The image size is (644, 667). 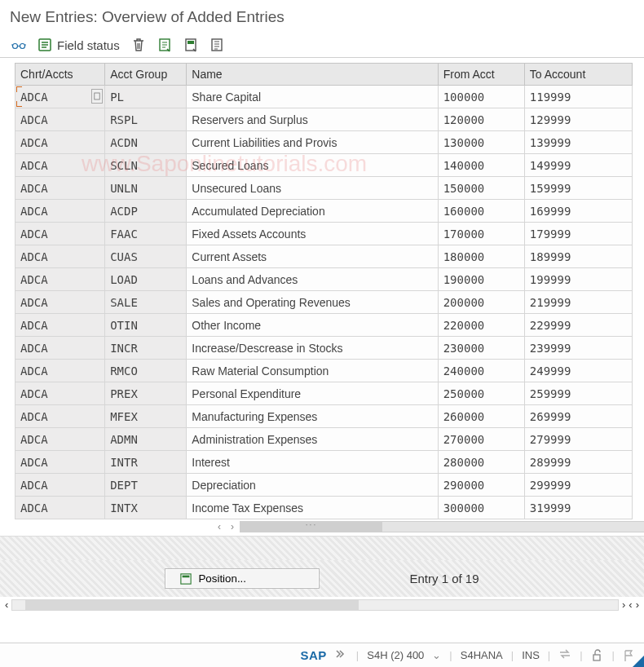 What do you see at coordinates (481, 440) in the screenshot?
I see `cell-from: 270000` at bounding box center [481, 440].